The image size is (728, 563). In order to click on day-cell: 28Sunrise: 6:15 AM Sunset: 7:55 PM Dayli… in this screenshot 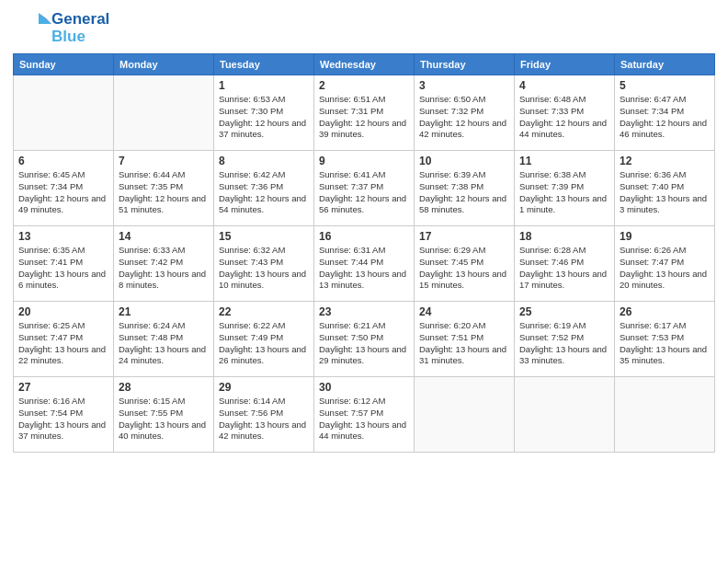, I will do `click(164, 415)`.